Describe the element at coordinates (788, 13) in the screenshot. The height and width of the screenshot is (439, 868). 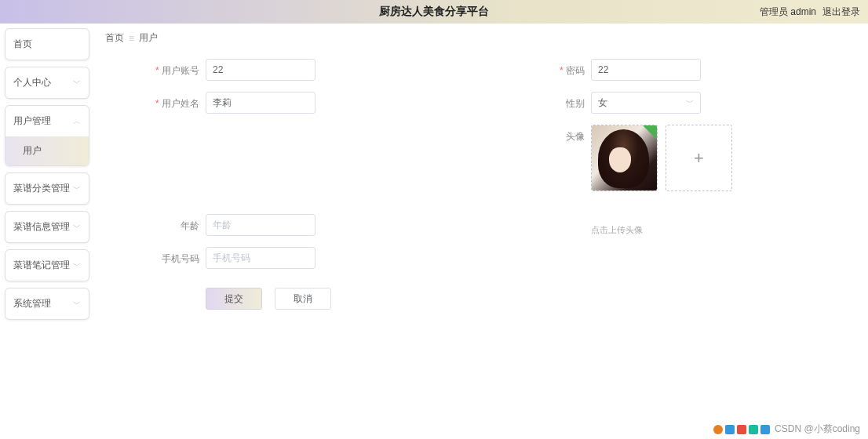
I see `user-role-label: 管理员 admin` at that location.